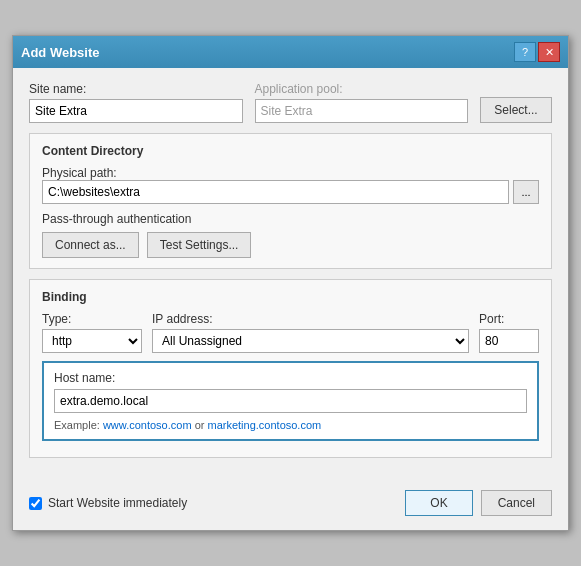 This screenshot has width=581, height=566. I want to click on example-or: or, so click(200, 425).